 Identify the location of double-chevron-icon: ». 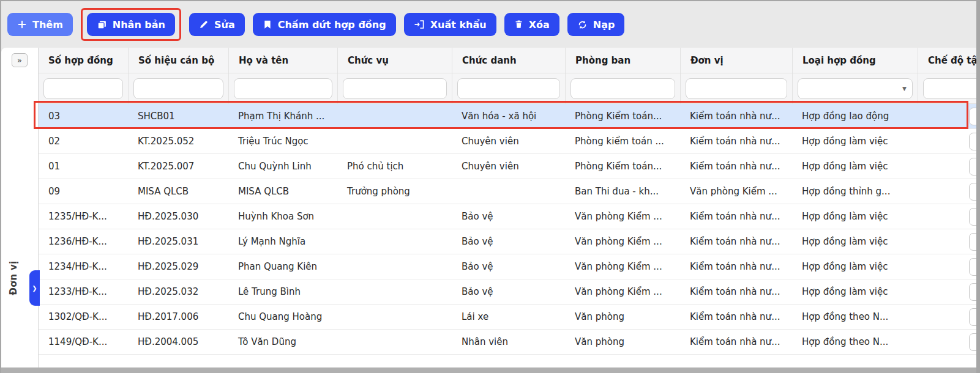
(20, 60).